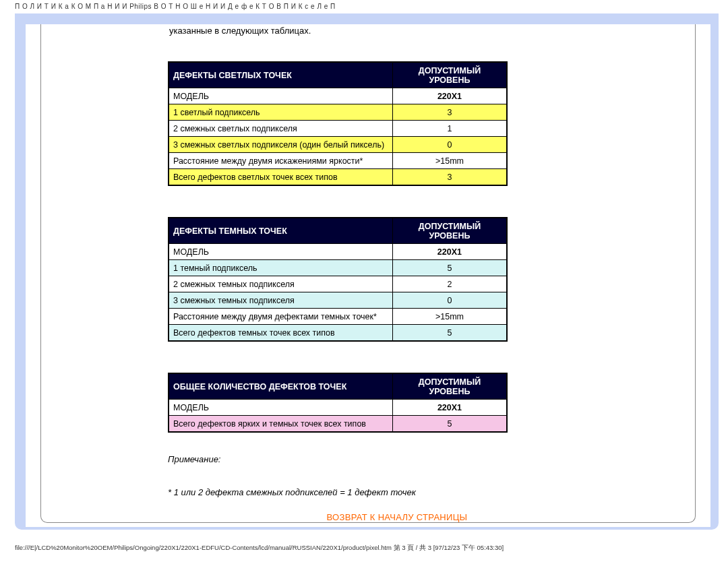 This screenshot has width=728, height=562. I want to click on table-dark: ДЕФЕКТЫ ТЕМНЫХ ТОЧЕК ДОПУСТИМЫЙ УРОВЕНЬ …, so click(397, 279).